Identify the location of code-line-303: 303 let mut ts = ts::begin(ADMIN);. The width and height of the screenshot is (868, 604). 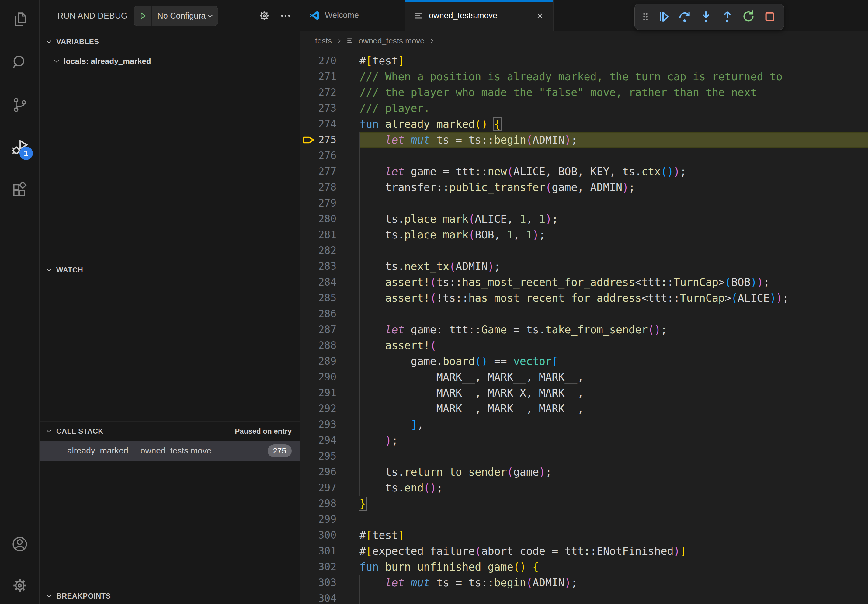
(584, 583).